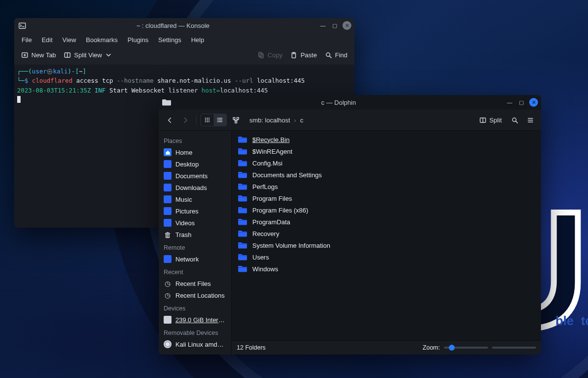  What do you see at coordinates (95, 80) in the screenshot?
I see `cmd-args1: access tcp` at bounding box center [95, 80].